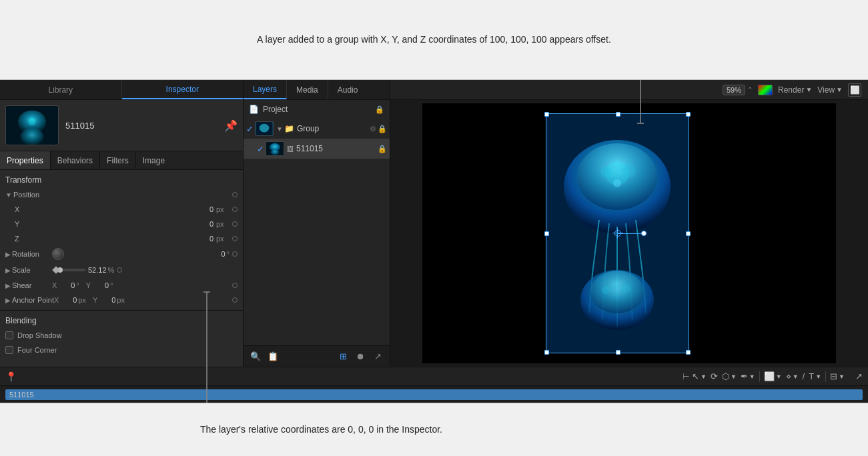 The image size is (868, 456). I want to click on zoom-value: 59%, so click(734, 90).